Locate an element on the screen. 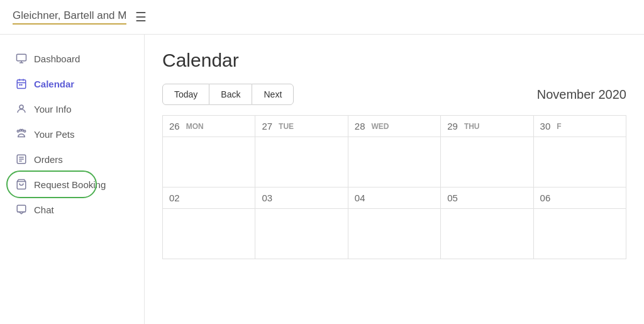  sidebar-label-orders: Orders is located at coordinates (48, 160).